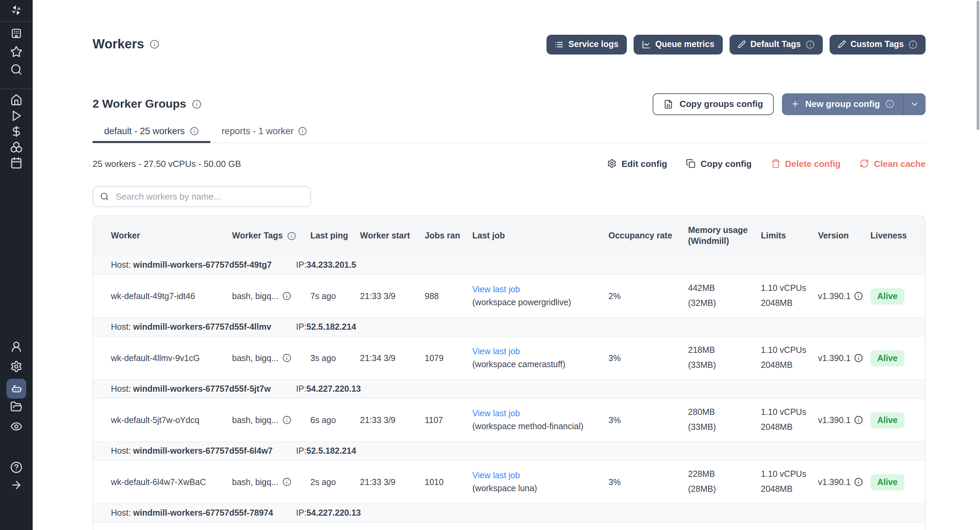 The height and width of the screenshot is (530, 980). What do you see at coordinates (335, 482) in the screenshot?
I see `last-ping: 2s ago` at bounding box center [335, 482].